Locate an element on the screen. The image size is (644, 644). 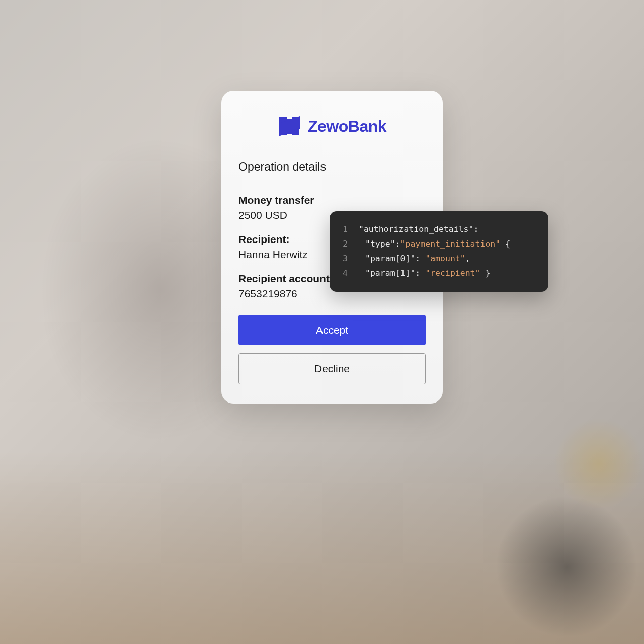
code-line: 2"type":"payment_initiation" { is located at coordinates (439, 245).